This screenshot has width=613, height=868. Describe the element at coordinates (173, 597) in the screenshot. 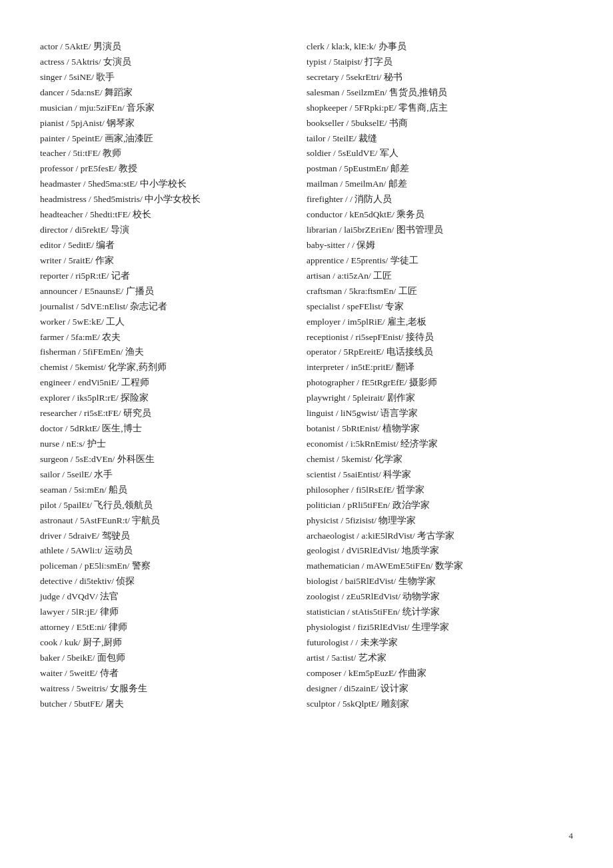

I see `list-item: judge / dVQdV/ 法官` at that location.